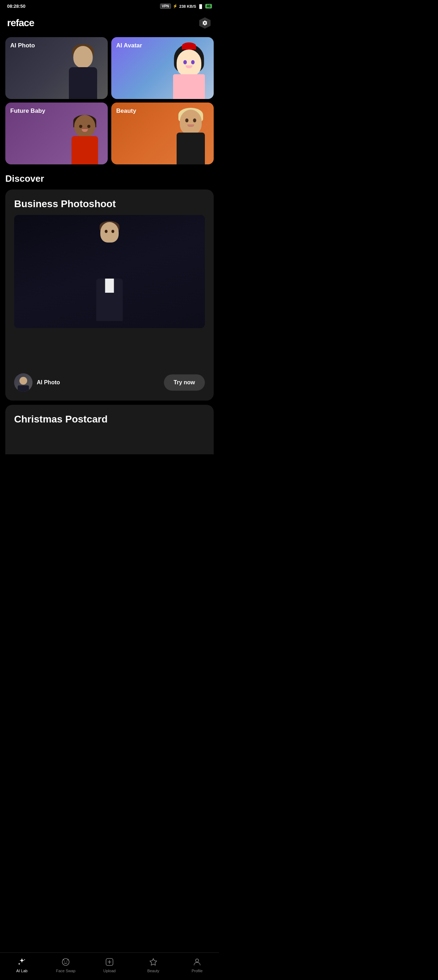  Describe the element at coordinates (205, 23) in the screenshot. I see `settings-button` at that location.